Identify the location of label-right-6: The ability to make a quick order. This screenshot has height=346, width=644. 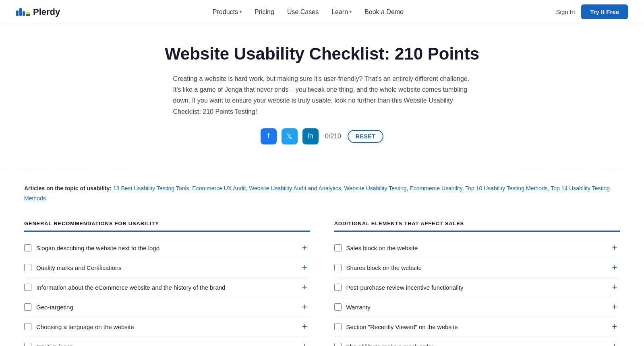
(390, 344).